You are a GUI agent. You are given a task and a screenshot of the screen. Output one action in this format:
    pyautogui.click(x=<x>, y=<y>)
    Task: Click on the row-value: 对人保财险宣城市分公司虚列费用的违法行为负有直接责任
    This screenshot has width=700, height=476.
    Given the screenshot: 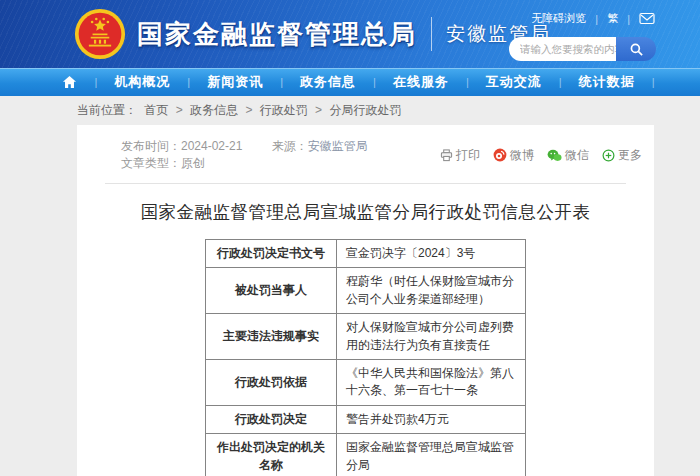 What is the action you would take?
    pyautogui.click(x=432, y=337)
    